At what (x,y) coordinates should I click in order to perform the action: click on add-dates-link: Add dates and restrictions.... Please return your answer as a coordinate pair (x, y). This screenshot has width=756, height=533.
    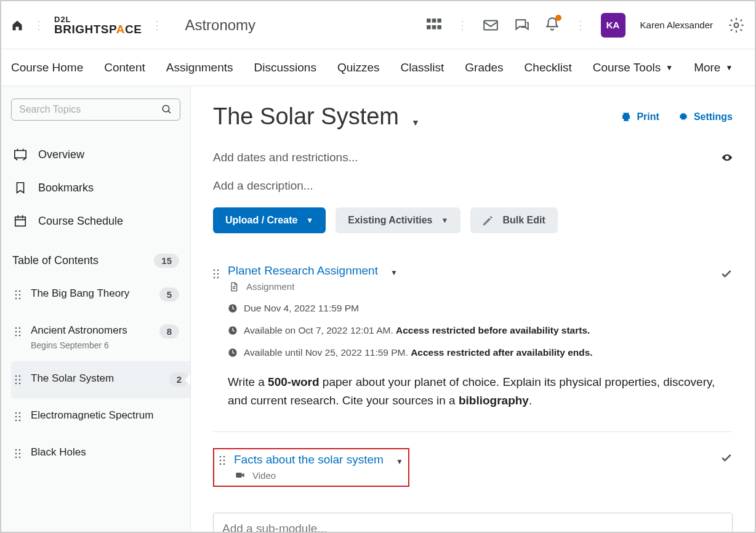
    Looking at the image, I should click on (286, 158).